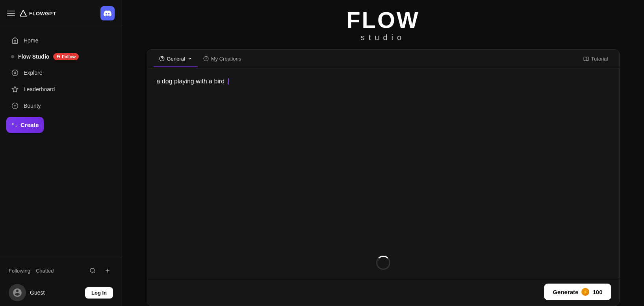  What do you see at coordinates (383, 24) in the screenshot?
I see `main-header: FLOW studio` at bounding box center [383, 24].